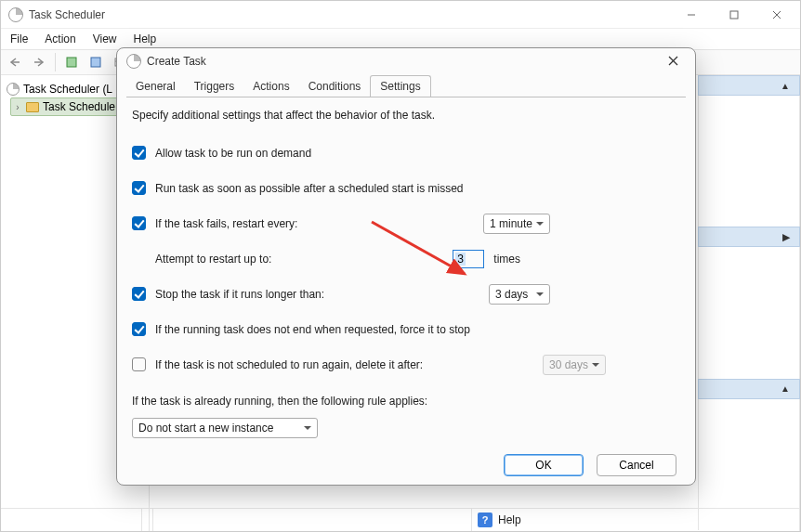 The height and width of the screenshot is (532, 801). Describe the element at coordinates (786, 238) in the screenshot. I see `chevron-right-icon: ▶` at that location.